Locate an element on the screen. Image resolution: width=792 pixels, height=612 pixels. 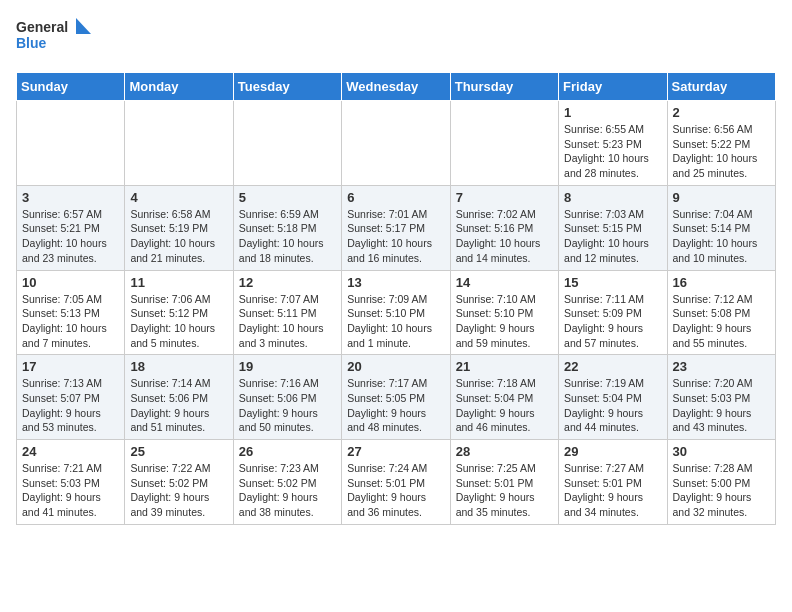
day-number: 18 is located at coordinates (178, 366).